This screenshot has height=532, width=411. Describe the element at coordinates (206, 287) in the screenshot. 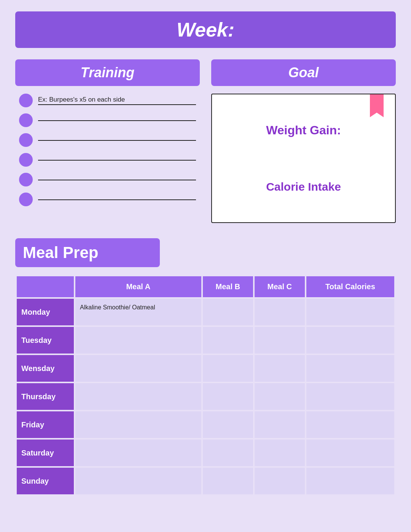

I see `table-header-row: Meal A Meal B Meal C Total Calories` at that location.